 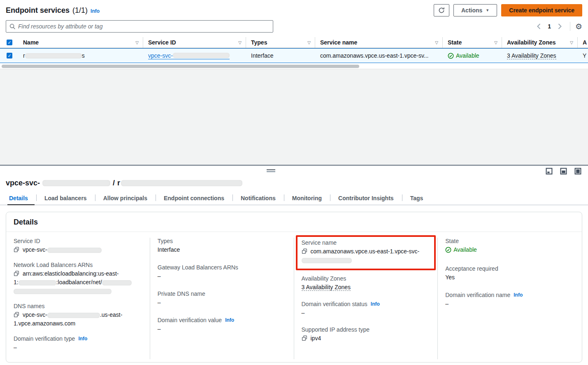 What do you see at coordinates (549, 172) in the screenshot?
I see `panel-size-small-button` at bounding box center [549, 172].